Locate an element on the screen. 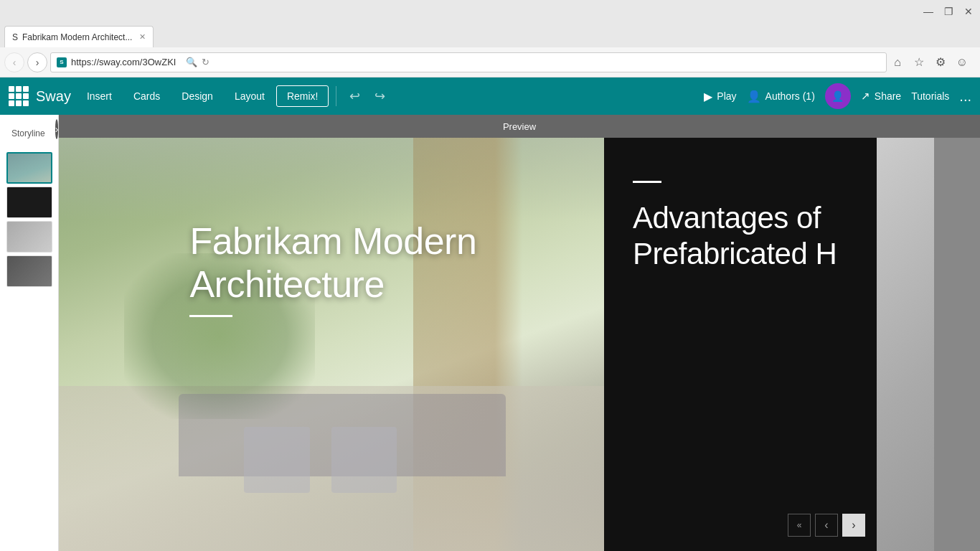 The height and width of the screenshot is (551, 980). menu-layout: Layout is located at coordinates (250, 96).